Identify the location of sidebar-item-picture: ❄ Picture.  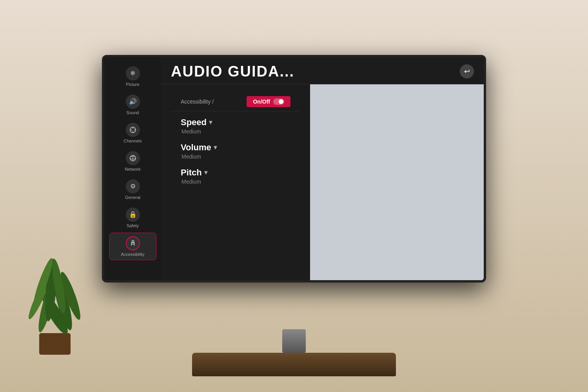
(133, 77).